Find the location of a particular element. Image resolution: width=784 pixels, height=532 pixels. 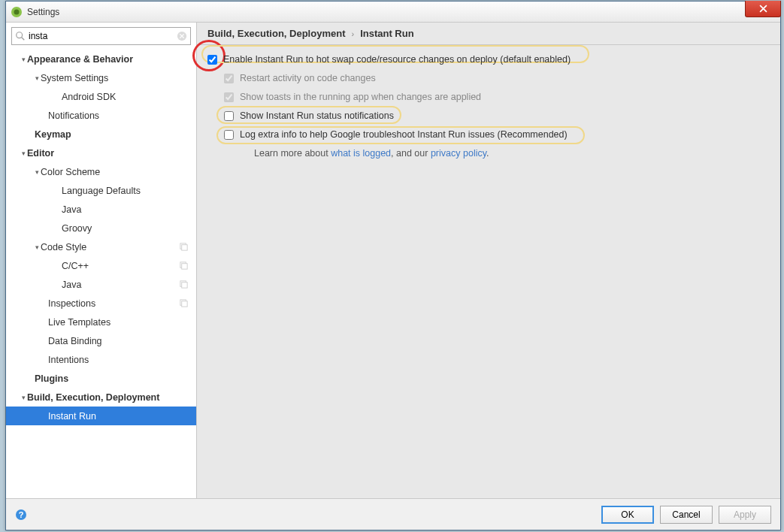

opt-logextra: Log extra info to help Google troublesho… is located at coordinates (489, 135).